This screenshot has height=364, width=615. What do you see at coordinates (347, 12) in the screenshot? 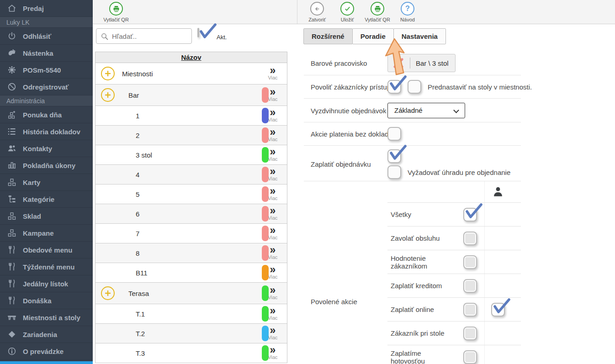
I see `toolbar-button-ulozit: Uložiť` at bounding box center [347, 12].